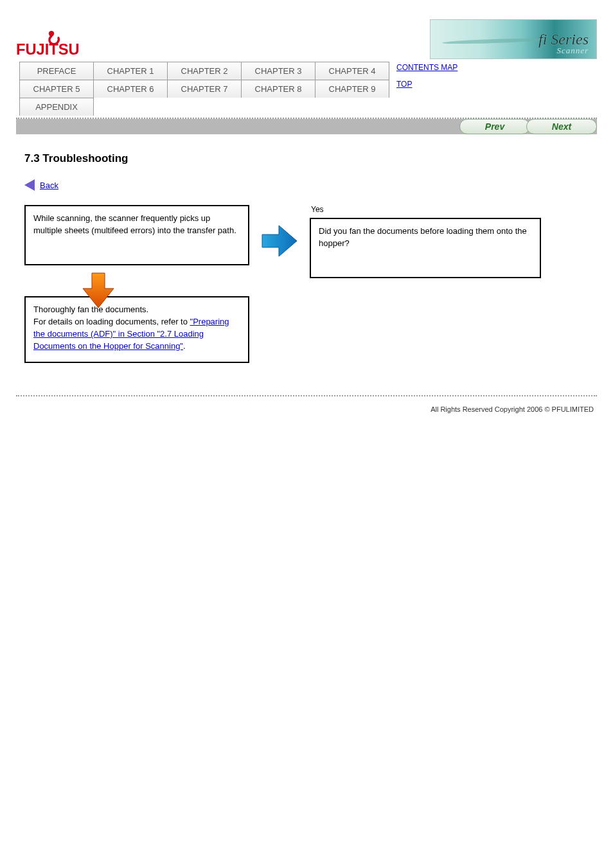 This screenshot has width=613, height=868. I want to click on fujitsu-logo: FUJITSU, so click(51, 43).